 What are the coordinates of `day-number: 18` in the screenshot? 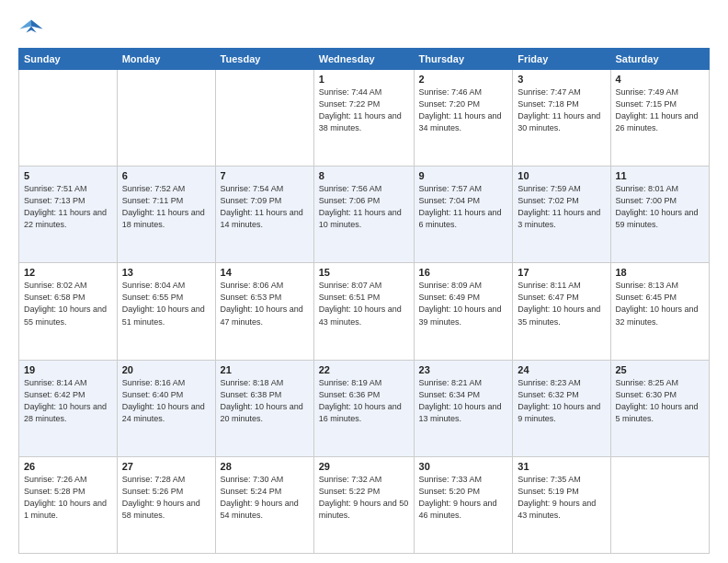 It's located at (660, 272).